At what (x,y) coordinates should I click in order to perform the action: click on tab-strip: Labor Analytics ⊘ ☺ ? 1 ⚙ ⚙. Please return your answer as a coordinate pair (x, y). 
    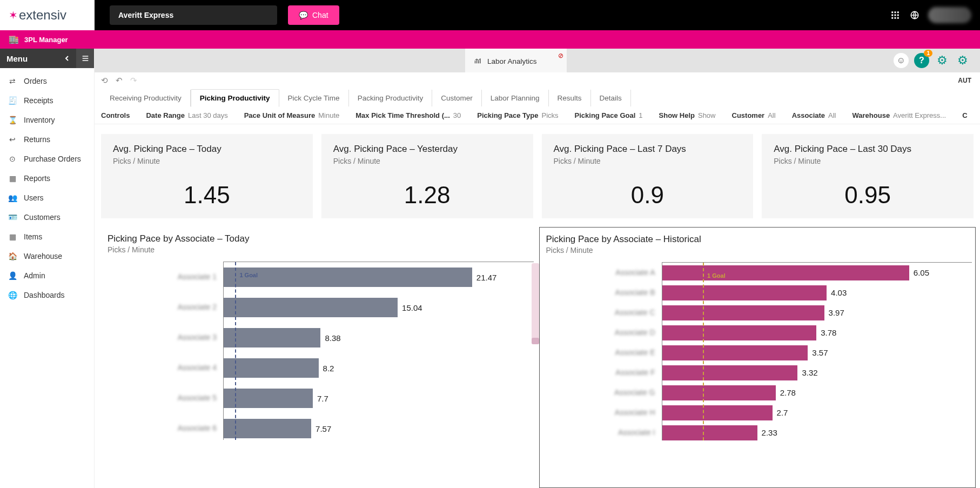
    Looking at the image, I should click on (537, 61).